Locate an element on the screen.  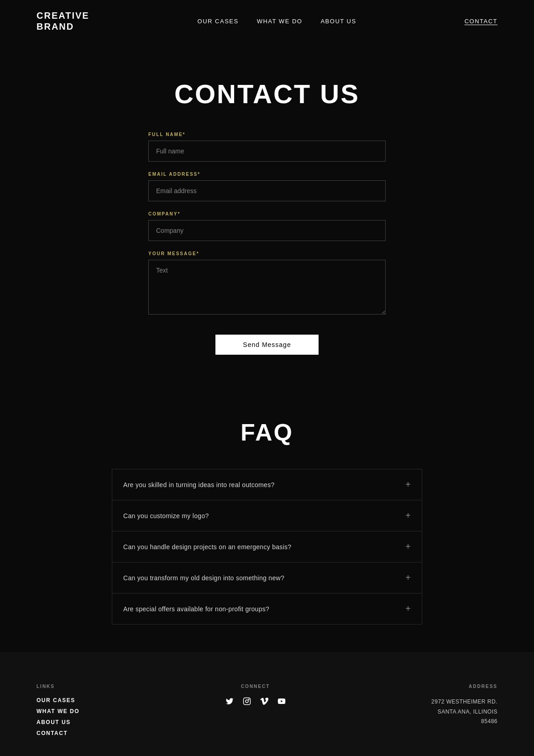
footer-link-what: WHAT WE DO is located at coordinates (58, 711).